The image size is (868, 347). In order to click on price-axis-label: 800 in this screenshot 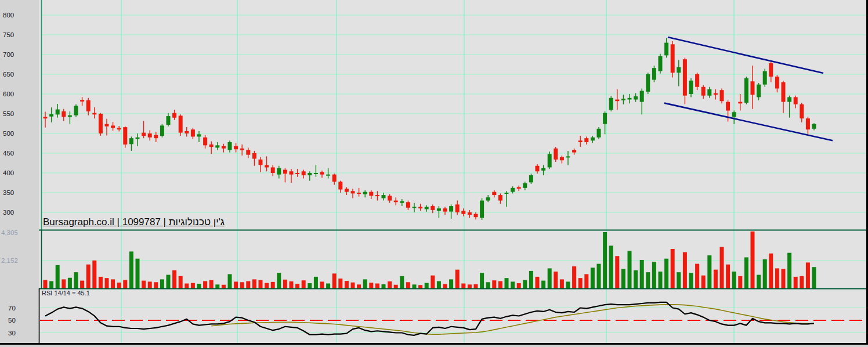, I will do `click(8, 15)`.